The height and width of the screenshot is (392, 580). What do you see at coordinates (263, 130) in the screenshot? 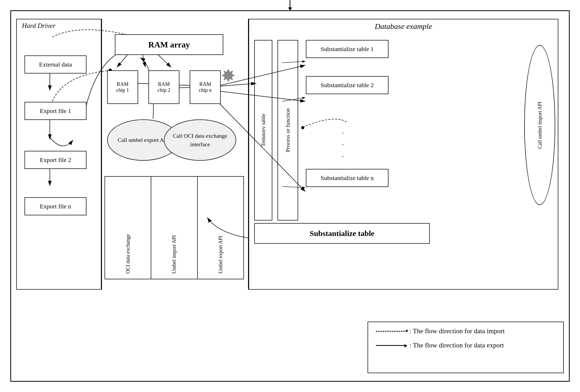
I see `temp-table: Temnorv table` at bounding box center [263, 130].